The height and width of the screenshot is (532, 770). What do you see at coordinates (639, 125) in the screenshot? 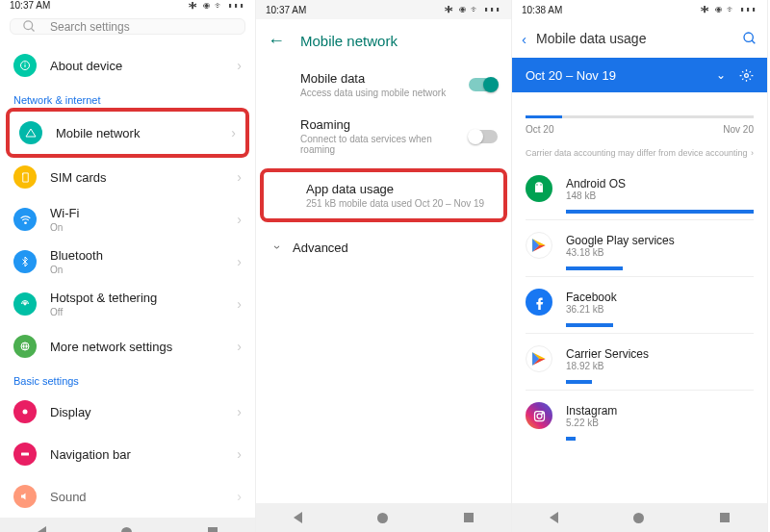
I see `timeline: Oct 20 Nov 20` at bounding box center [639, 125].